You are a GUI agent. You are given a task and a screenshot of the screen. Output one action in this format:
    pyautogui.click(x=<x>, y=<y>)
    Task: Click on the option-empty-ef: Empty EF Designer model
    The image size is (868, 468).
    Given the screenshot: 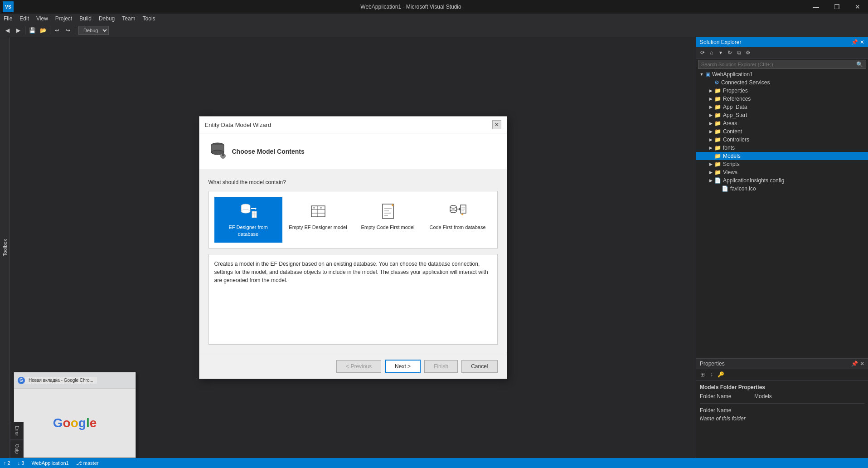 What is the action you would take?
    pyautogui.click(x=318, y=219)
    